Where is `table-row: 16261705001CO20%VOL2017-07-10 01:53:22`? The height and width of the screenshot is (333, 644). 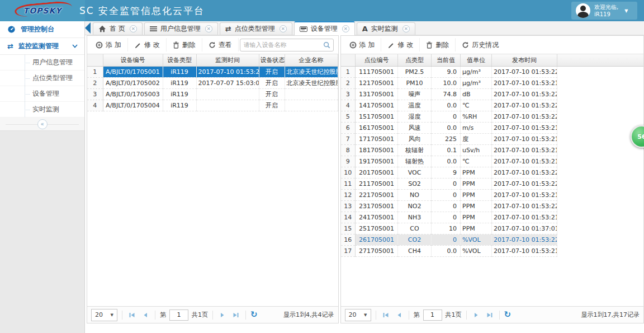 table-row: 16261705001CO20%VOL2017-07-10 01:53:22 is located at coordinates (449, 240).